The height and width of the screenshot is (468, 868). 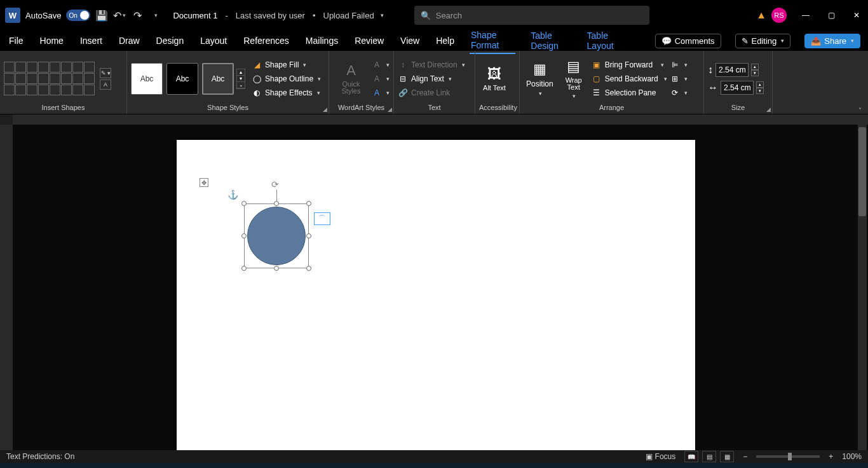 I want to click on maximize-button: ▢, so click(x=831, y=15).